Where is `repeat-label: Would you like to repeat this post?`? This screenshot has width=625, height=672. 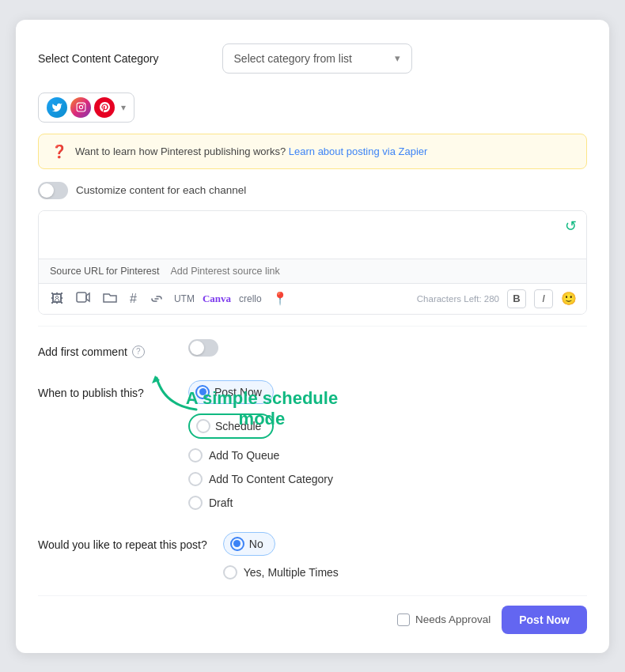
repeat-label: Would you like to repeat this post? is located at coordinates (123, 542).